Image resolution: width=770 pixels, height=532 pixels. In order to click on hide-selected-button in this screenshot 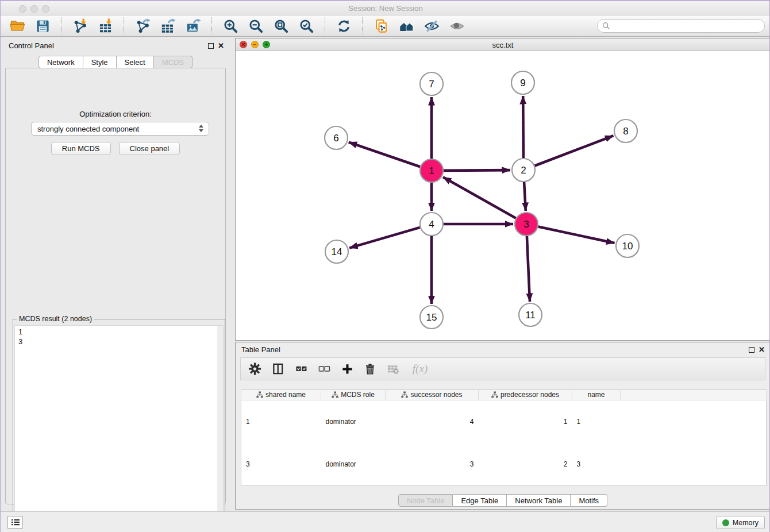, I will do `click(432, 26)`.